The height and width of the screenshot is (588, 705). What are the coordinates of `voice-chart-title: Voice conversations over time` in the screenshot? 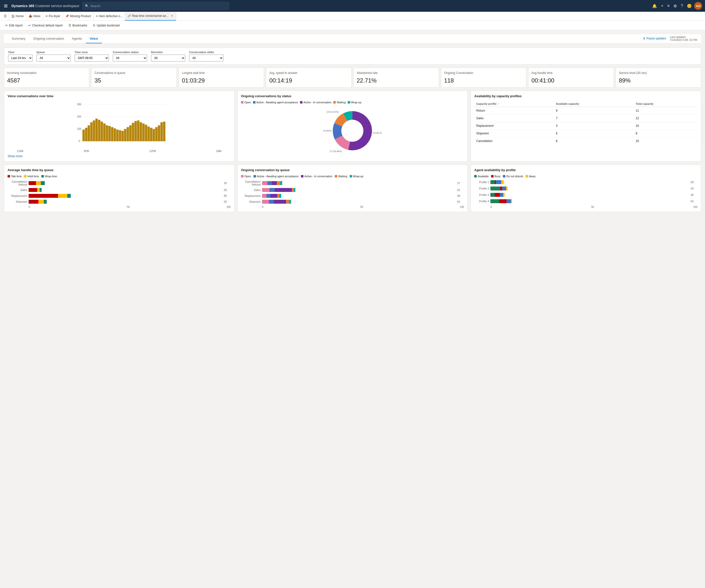 It's located at (119, 96).